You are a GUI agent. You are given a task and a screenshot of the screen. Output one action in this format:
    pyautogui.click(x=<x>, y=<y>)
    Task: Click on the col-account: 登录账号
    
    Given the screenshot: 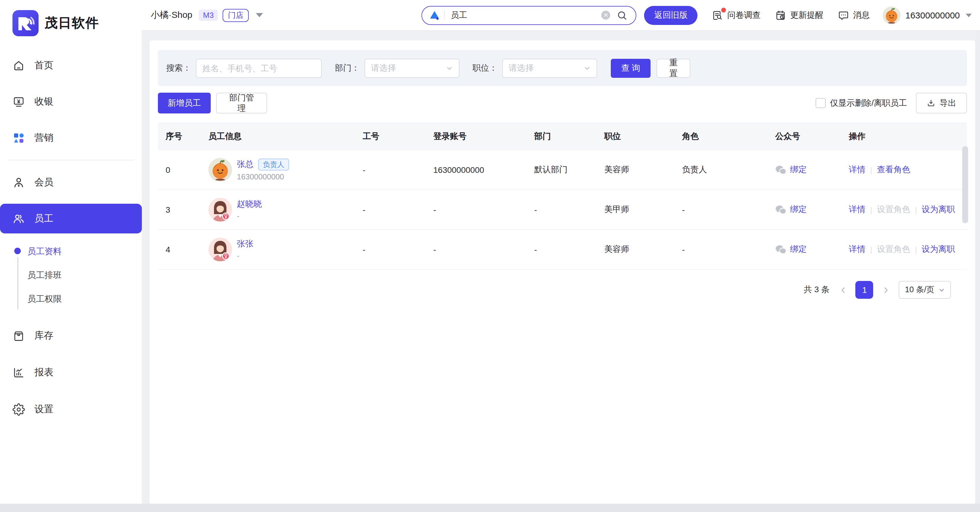 What is the action you would take?
    pyautogui.click(x=484, y=136)
    